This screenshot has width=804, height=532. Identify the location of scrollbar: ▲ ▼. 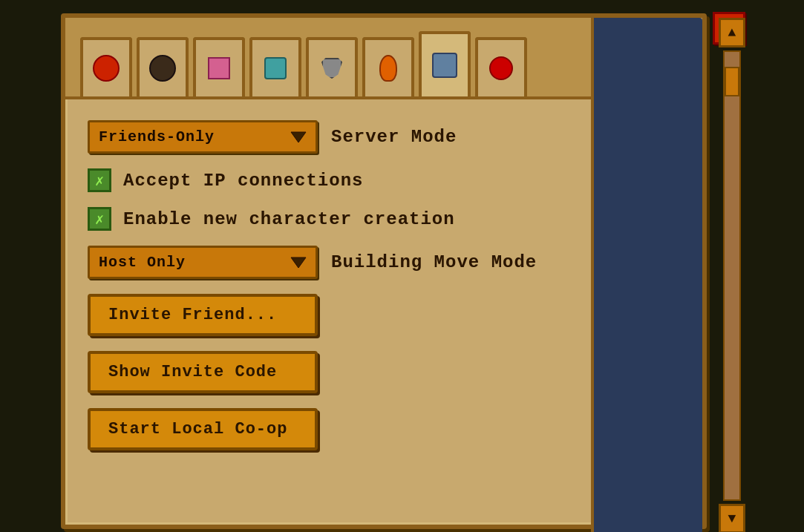
(732, 275).